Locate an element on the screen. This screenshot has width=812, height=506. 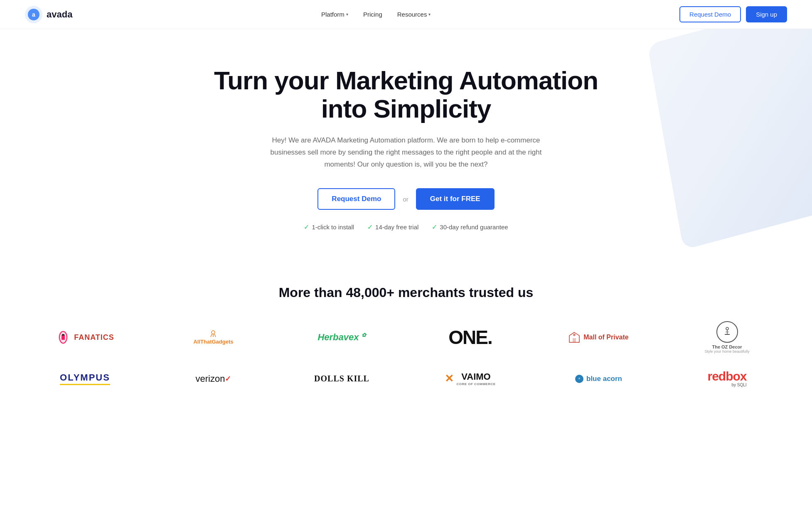
hero-title: Turn your Marketing Automation into Simp… is located at coordinates (406, 95).